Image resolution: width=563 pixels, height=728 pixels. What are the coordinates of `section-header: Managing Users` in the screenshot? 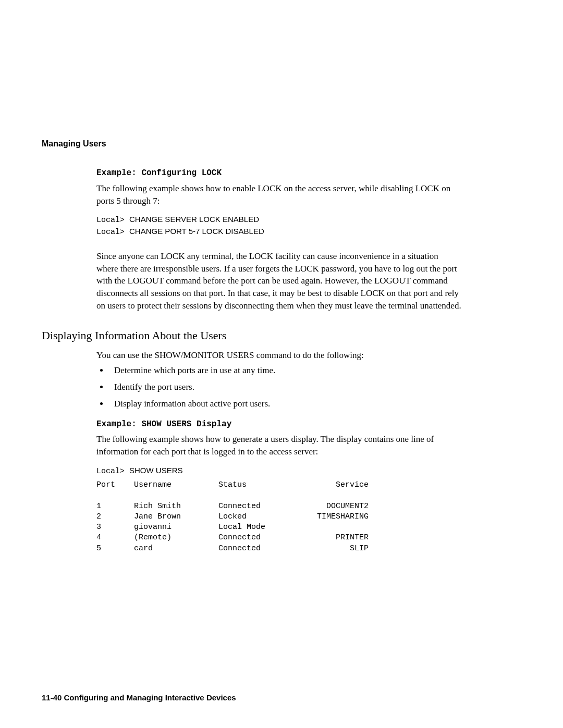 It's located at (251, 144).